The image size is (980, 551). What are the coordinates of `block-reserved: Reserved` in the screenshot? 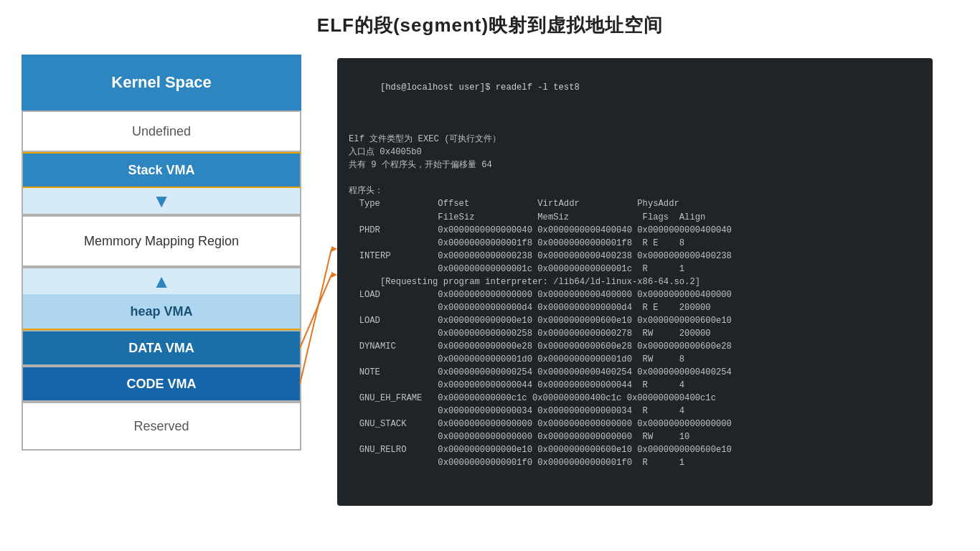 It's located at (161, 426).